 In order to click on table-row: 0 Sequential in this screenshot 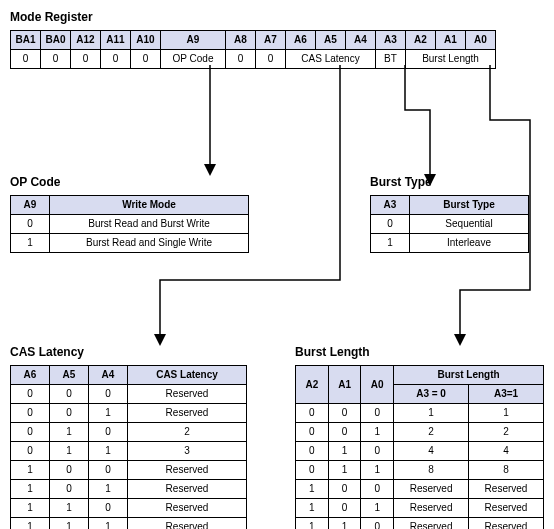, I will do `click(450, 224)`.